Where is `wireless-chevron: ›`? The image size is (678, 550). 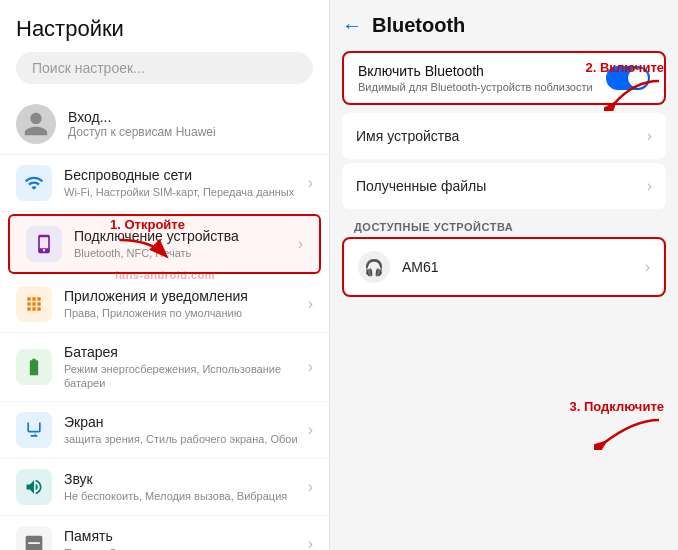
wireless-chevron: › is located at coordinates (310, 183).